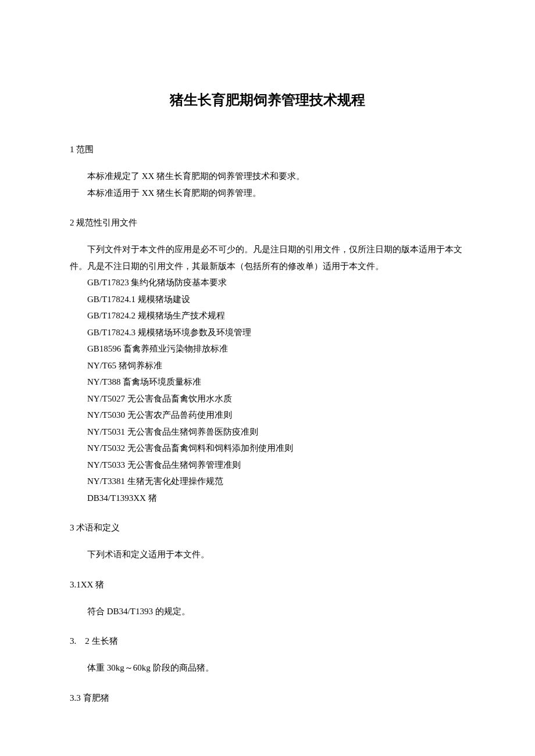  What do you see at coordinates (268, 554) in the screenshot?
I see `section-3-intro: 下列术语和定义适用于本文件。` at bounding box center [268, 554].